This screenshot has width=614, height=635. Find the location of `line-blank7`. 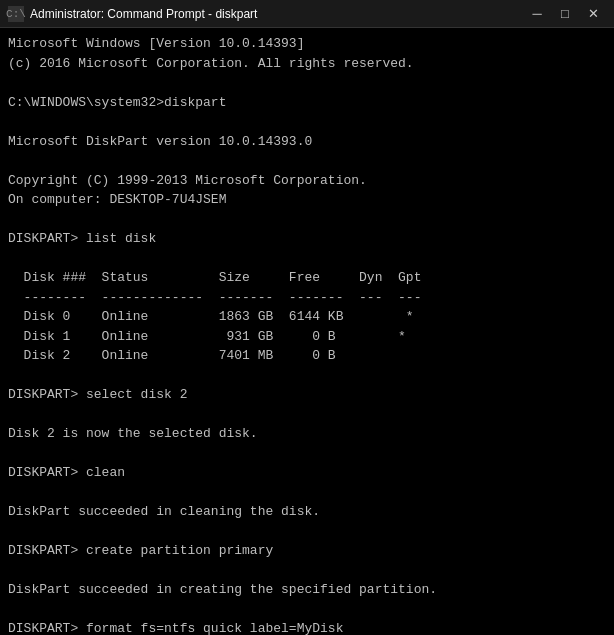

line-blank7 is located at coordinates (307, 415).